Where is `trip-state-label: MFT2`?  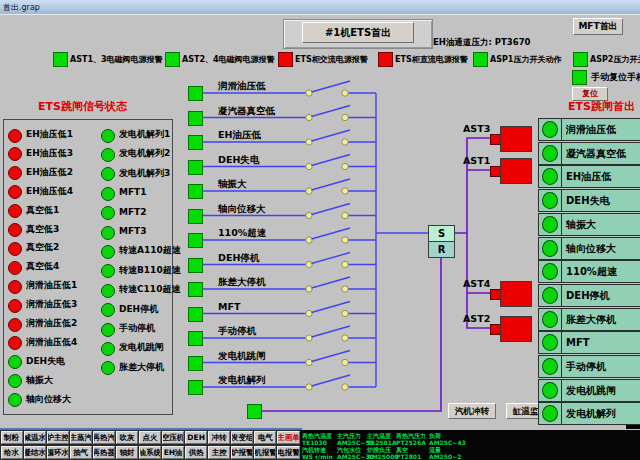 trip-state-label: MFT2 is located at coordinates (133, 212).